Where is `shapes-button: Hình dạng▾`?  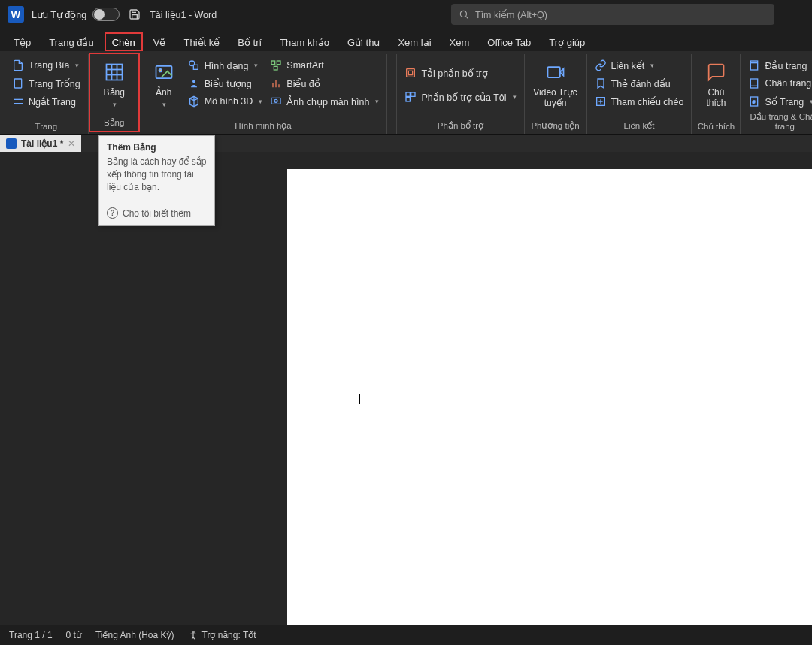
shapes-button: Hình dạng▾ is located at coordinates (226, 65).